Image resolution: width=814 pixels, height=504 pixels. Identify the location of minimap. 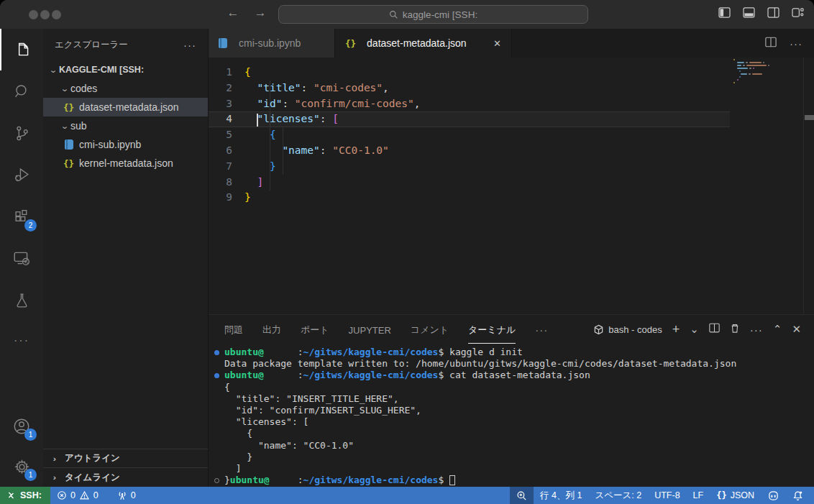
(767, 187).